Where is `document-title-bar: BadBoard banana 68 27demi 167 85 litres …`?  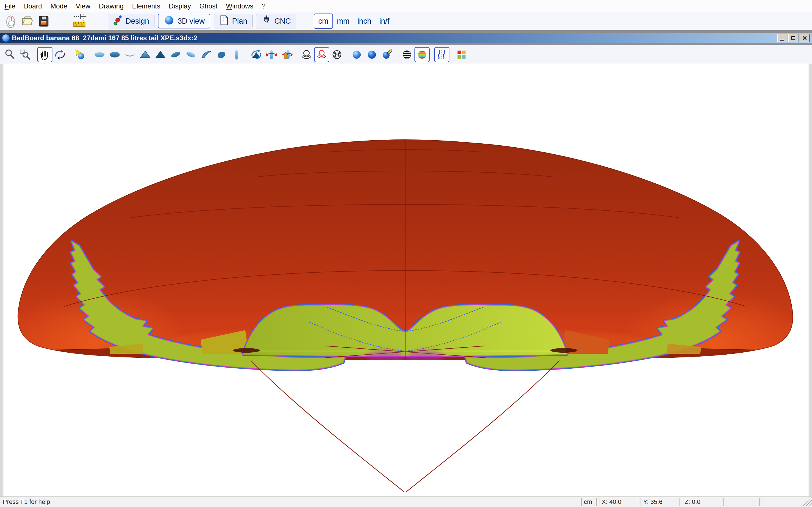
document-title-bar: BadBoard banana 68 27demi 167 85 litres … is located at coordinates (406, 38).